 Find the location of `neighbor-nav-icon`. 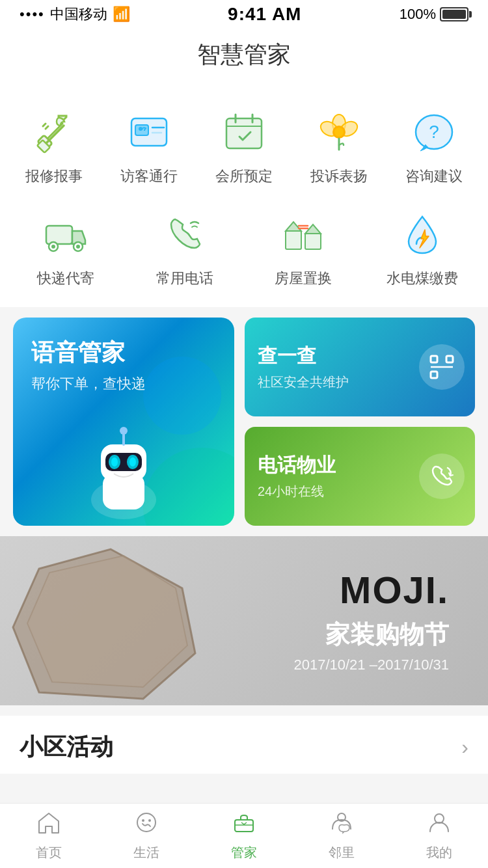

neighbor-nav-icon is located at coordinates (342, 825).